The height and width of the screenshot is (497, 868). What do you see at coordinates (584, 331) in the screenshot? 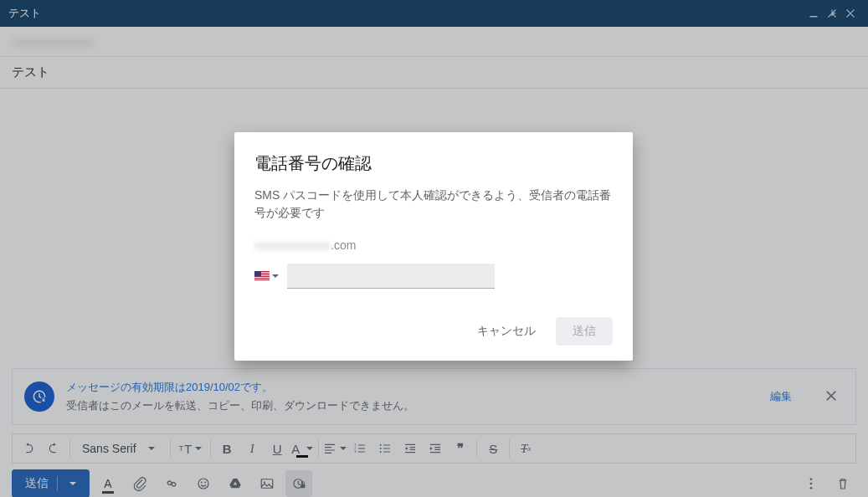
I see `dialog-send-button: 送信` at bounding box center [584, 331].